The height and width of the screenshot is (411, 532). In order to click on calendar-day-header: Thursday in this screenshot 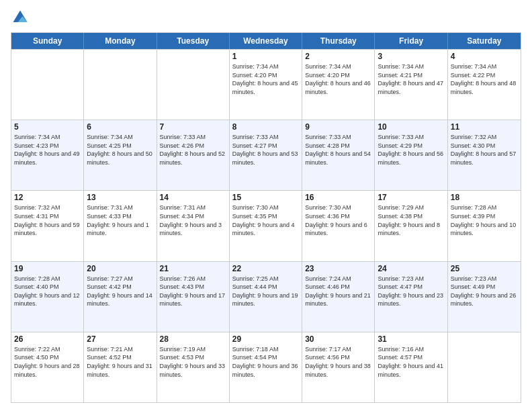, I will do `click(339, 41)`.